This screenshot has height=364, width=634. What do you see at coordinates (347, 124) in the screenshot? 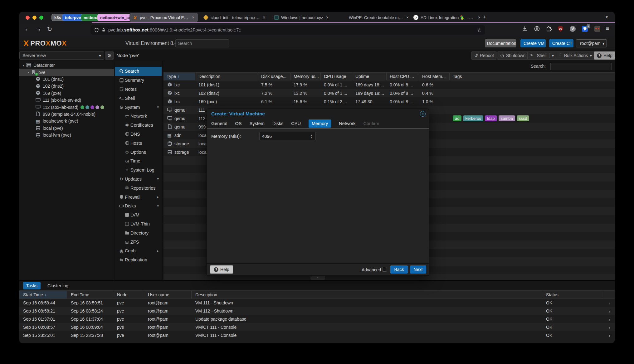
I see `tab-network: Network` at bounding box center [347, 124].